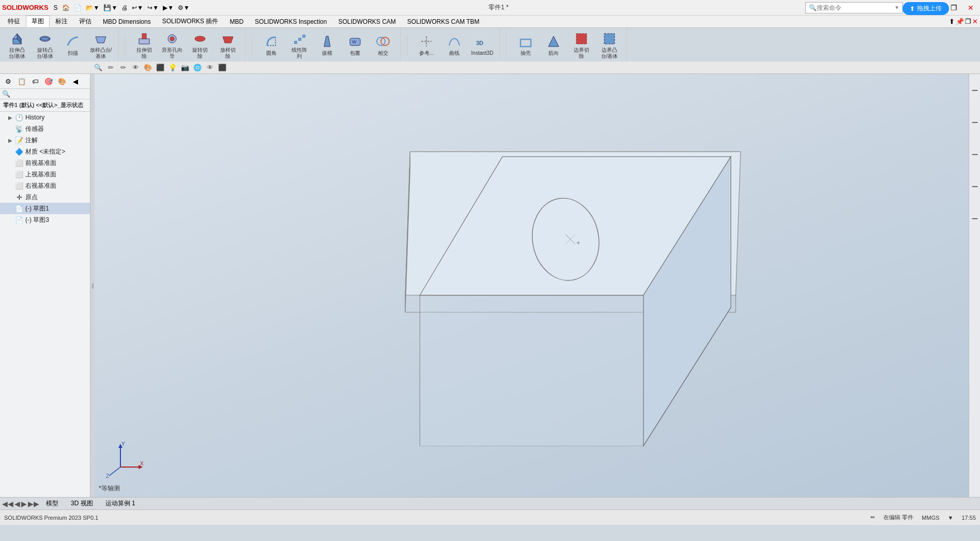 The image size is (980, 541). What do you see at coordinates (8, 81) in the screenshot?
I see `feature-manager-tab: ⚙` at bounding box center [8, 81].